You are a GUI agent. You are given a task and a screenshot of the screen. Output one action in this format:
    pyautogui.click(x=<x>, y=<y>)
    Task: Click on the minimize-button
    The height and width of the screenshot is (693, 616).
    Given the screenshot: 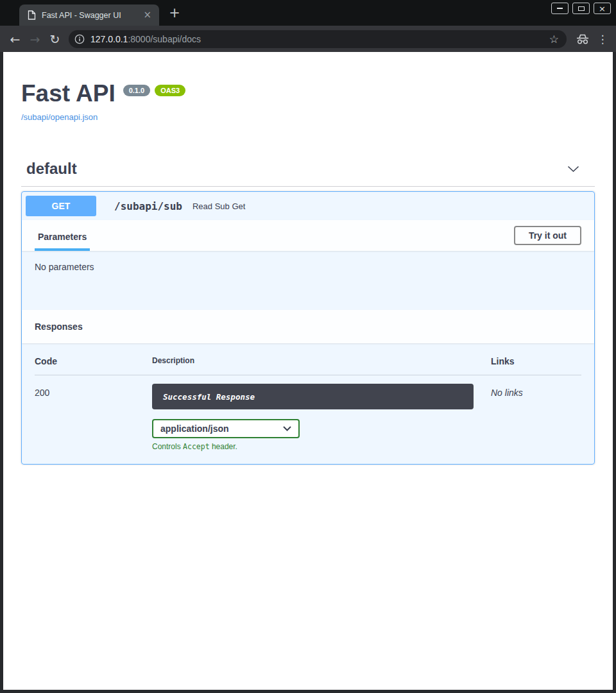 What is the action you would take?
    pyautogui.click(x=560, y=8)
    